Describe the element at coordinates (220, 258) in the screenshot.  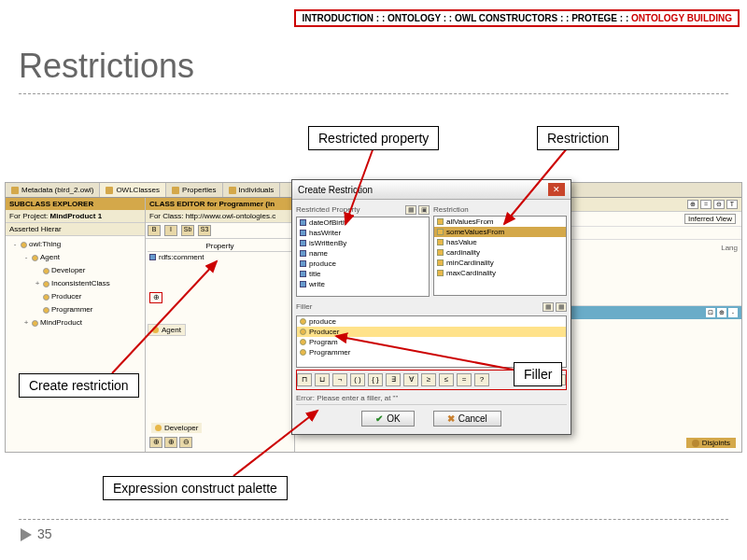
I see `property-item: rdfs:comment` at that location.